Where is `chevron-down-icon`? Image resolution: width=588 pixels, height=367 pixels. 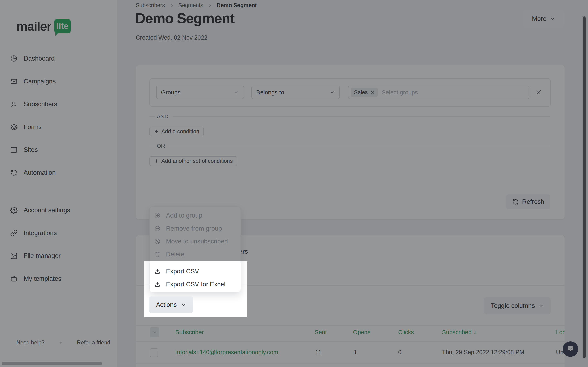
chevron-down-icon is located at coordinates (183, 305).